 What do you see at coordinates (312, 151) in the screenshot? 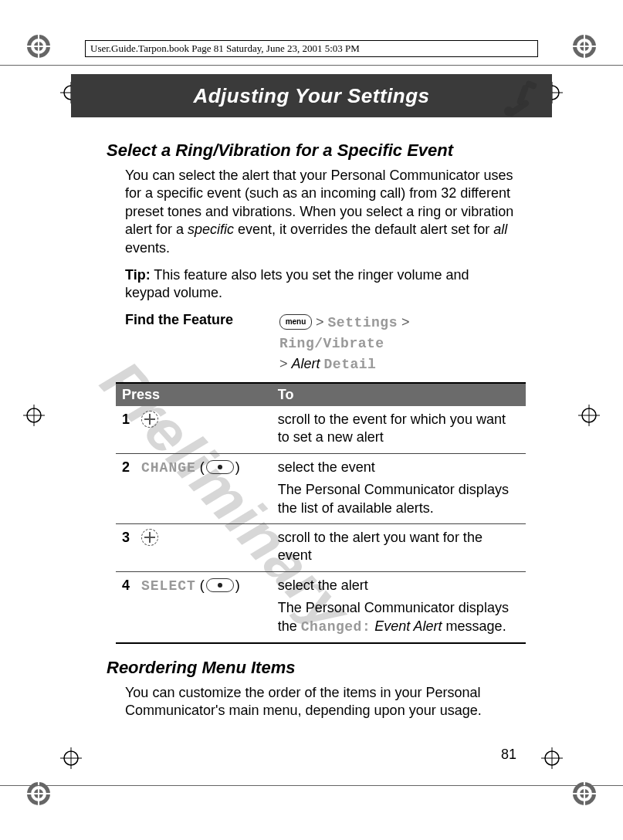
I see `section-heading-ring-vibration: Select a Ring/Vibration for a Specific E…` at bounding box center [312, 151].